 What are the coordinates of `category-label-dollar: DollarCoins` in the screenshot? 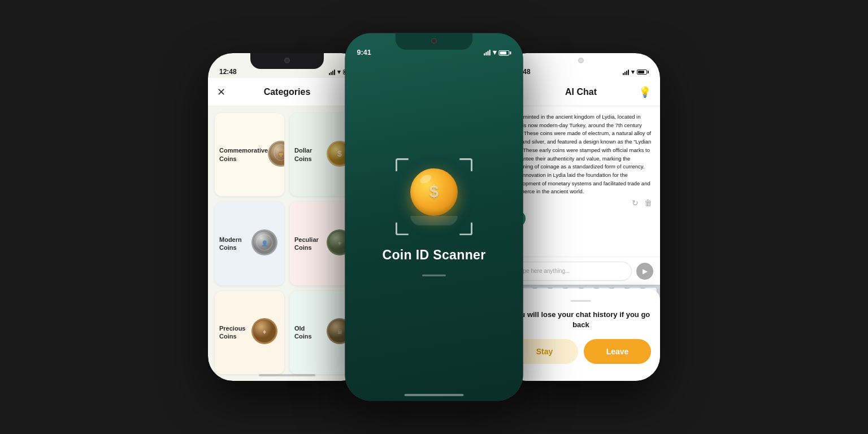 It's located at (311, 155).